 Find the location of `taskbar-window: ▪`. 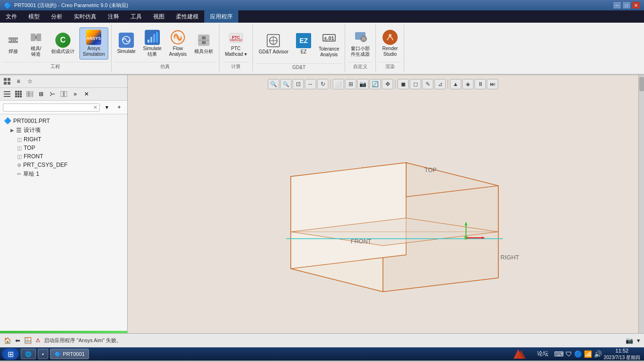

taskbar-window: ▪ is located at coordinates (43, 354).